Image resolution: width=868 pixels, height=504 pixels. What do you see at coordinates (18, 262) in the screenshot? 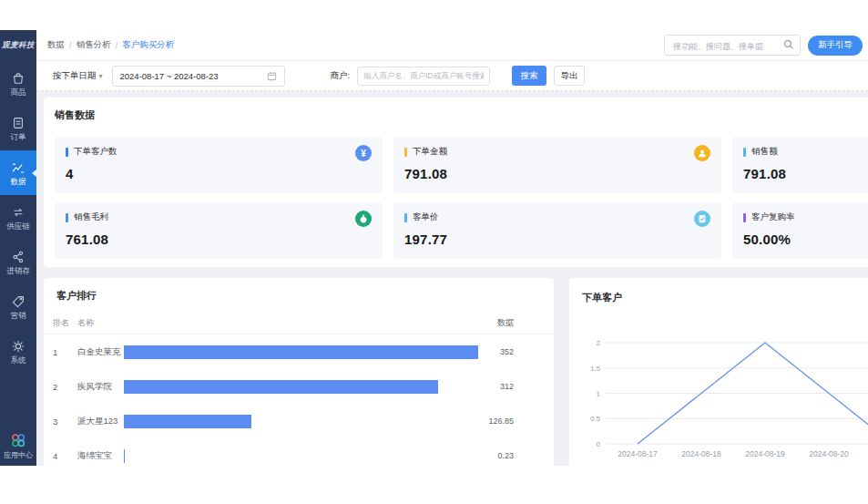
I see `sidebar-item-inventory: 进销存` at bounding box center [18, 262].